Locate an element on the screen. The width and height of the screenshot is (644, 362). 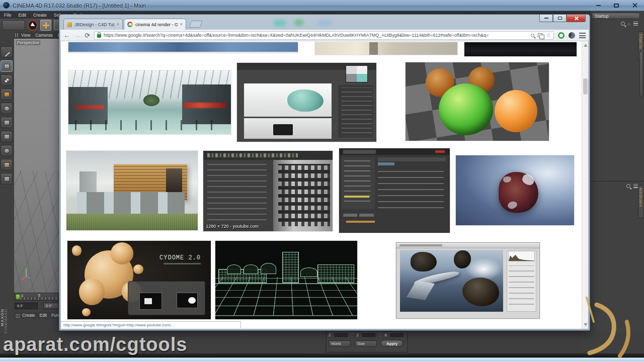
image-result-dark is located at coordinates (520, 49).